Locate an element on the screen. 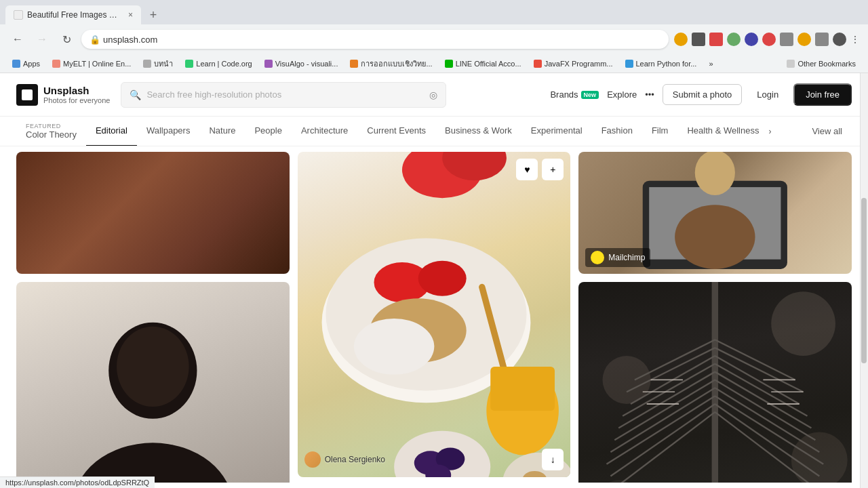  food-card-bottom: Olena Sergienko ↓ is located at coordinates (434, 460).